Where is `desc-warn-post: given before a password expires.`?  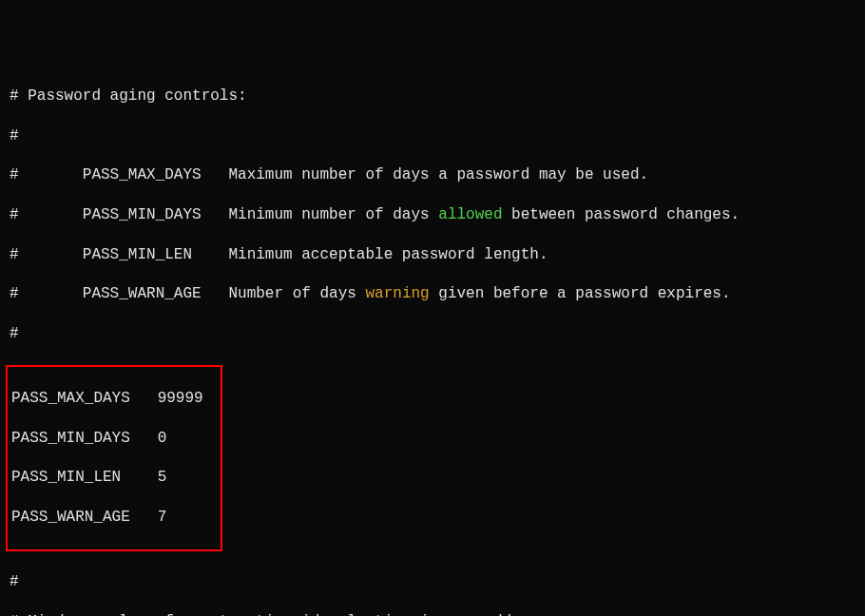
desc-warn-post: given before a password expires. is located at coordinates (580, 294).